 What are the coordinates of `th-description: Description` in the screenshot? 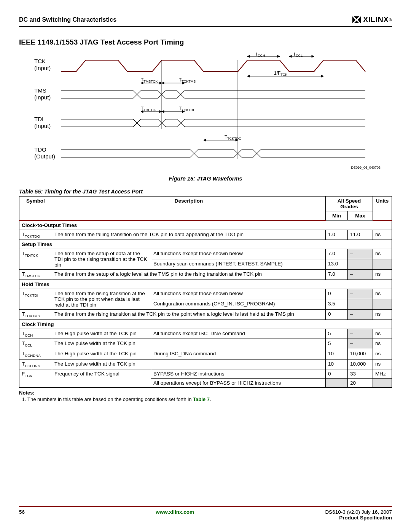 It's located at (189, 209).